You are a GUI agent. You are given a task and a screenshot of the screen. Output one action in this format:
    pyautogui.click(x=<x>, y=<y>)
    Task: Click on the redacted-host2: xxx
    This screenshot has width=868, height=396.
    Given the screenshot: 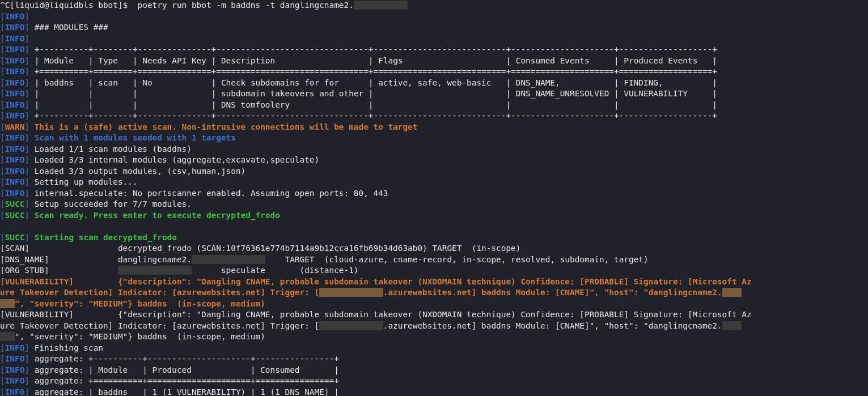 What is the action you would take?
    pyautogui.click(x=7, y=304)
    